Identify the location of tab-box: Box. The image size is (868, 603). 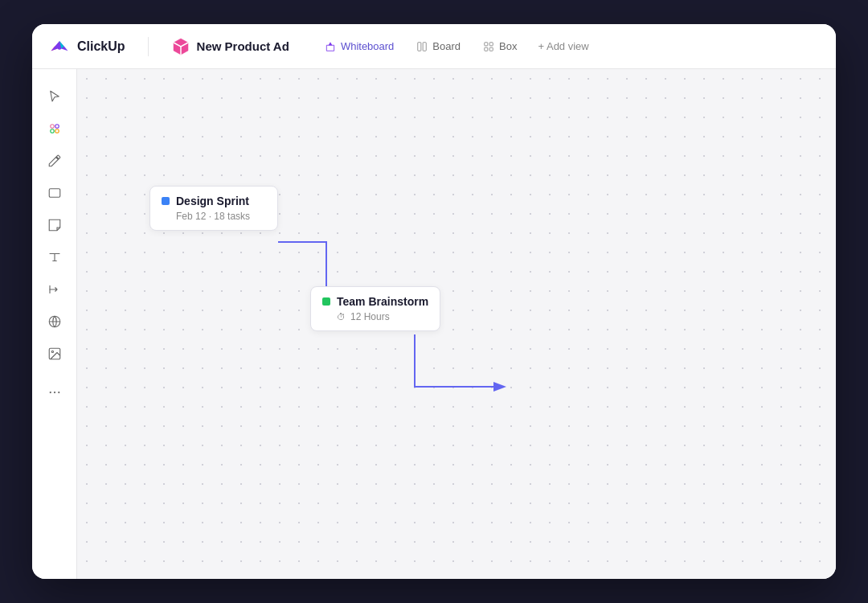
(500, 47).